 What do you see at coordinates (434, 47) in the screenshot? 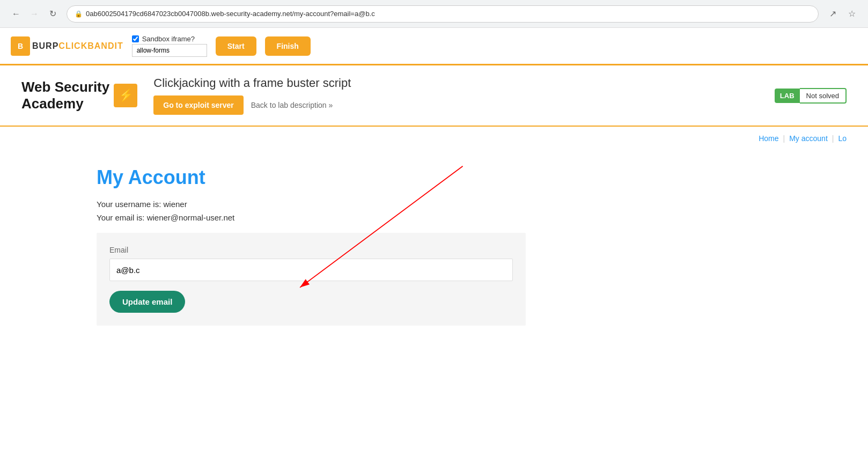
I see `burp-toolbar: B BURPCLICKBANDIT Sandbox iframe? Start …` at bounding box center [434, 47].